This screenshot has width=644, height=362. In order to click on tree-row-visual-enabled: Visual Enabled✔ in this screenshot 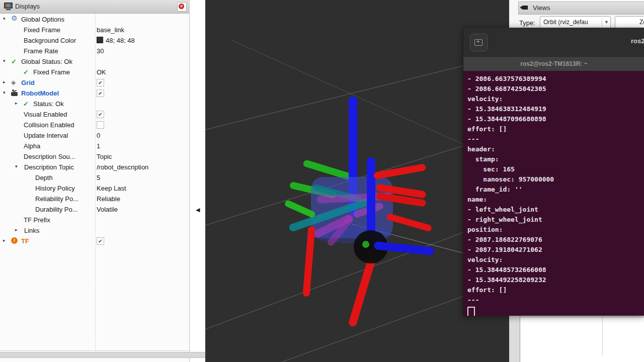, I will do `click(95, 115)`.